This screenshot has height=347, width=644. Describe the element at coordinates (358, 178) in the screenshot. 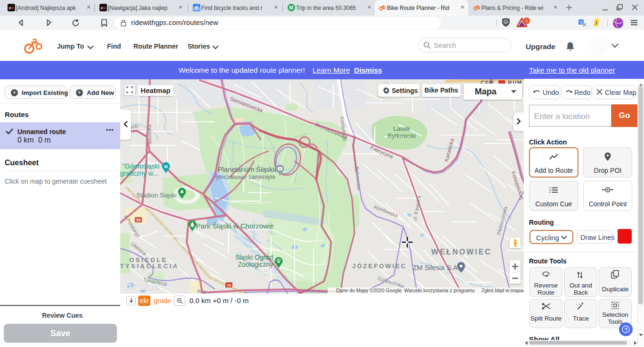

I see `svg-text: Bytkowska` at that location.